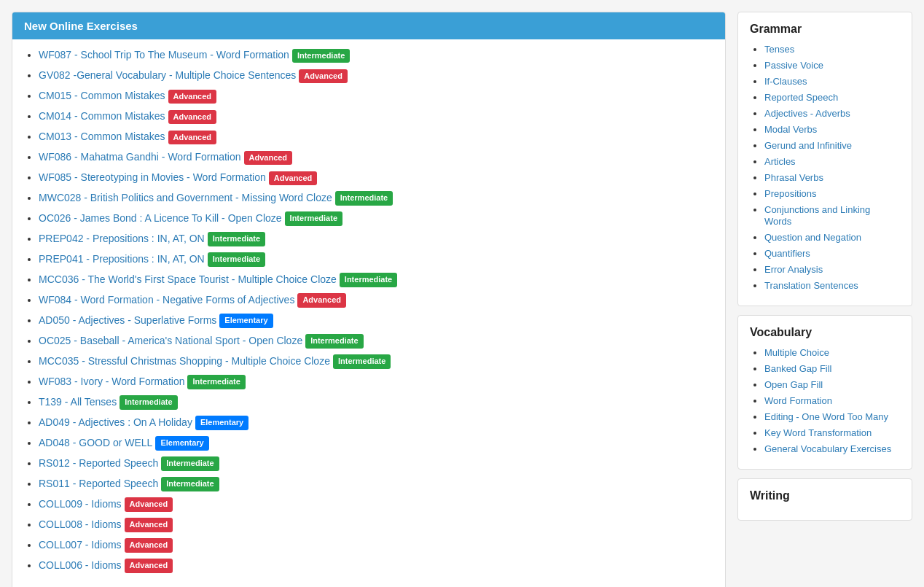  What do you see at coordinates (825, 167) in the screenshot?
I see `grammar-list: TensesPassive VoiceIf-ClausesReported Sp…` at bounding box center [825, 167].